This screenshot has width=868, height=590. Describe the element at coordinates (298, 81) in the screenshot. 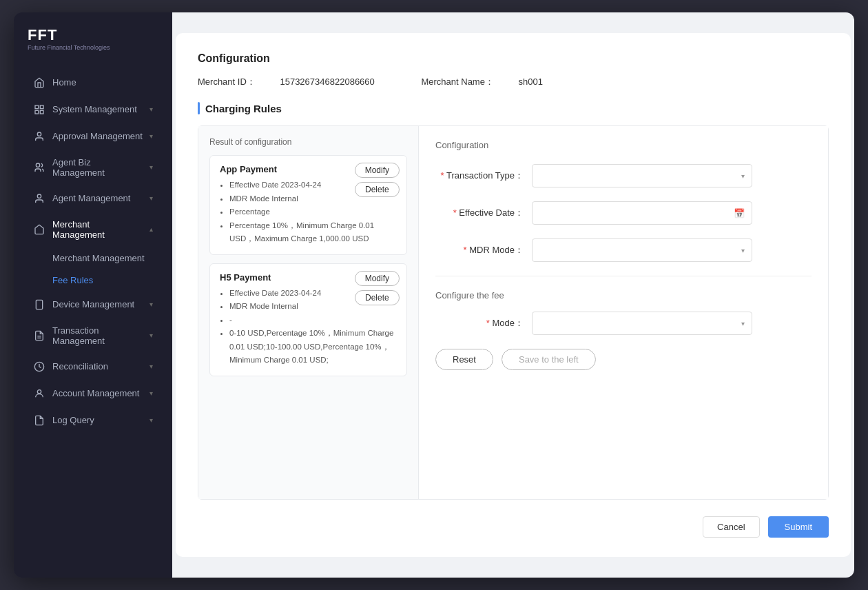

I see `merchant-id-label: Merchant ID： 1573267346822086660` at that location.